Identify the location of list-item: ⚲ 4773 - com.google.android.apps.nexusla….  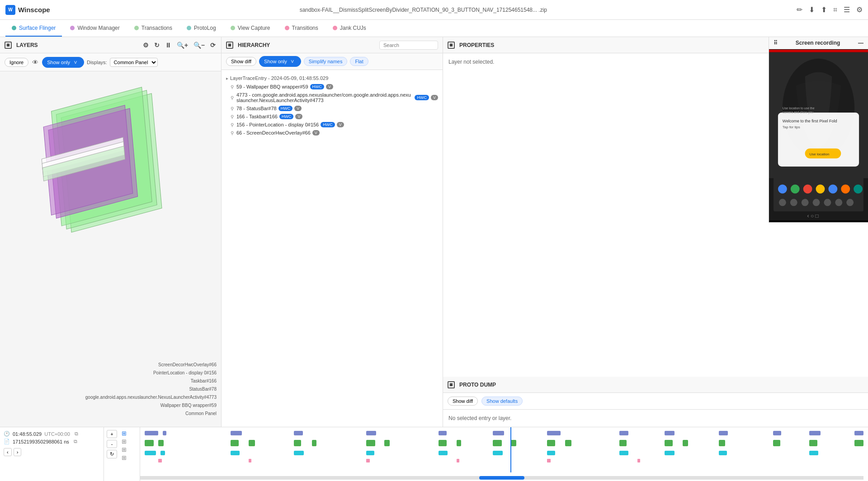
(332, 98).